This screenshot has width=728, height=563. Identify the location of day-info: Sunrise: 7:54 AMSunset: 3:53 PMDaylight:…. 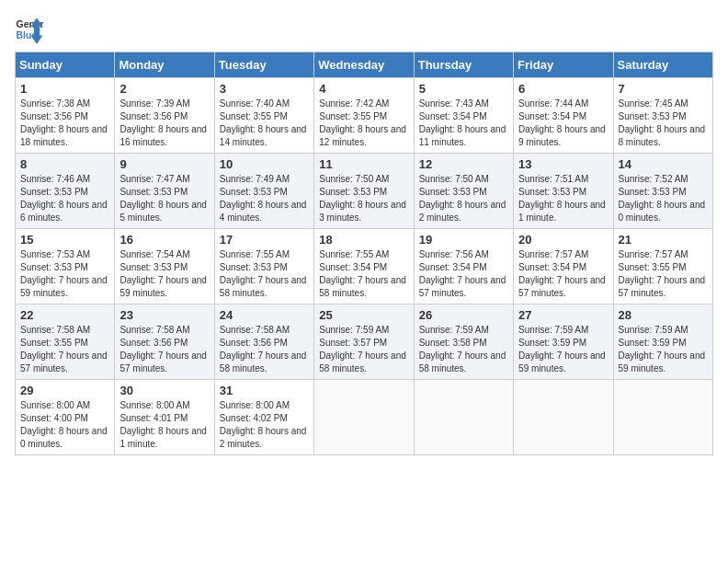
(164, 274).